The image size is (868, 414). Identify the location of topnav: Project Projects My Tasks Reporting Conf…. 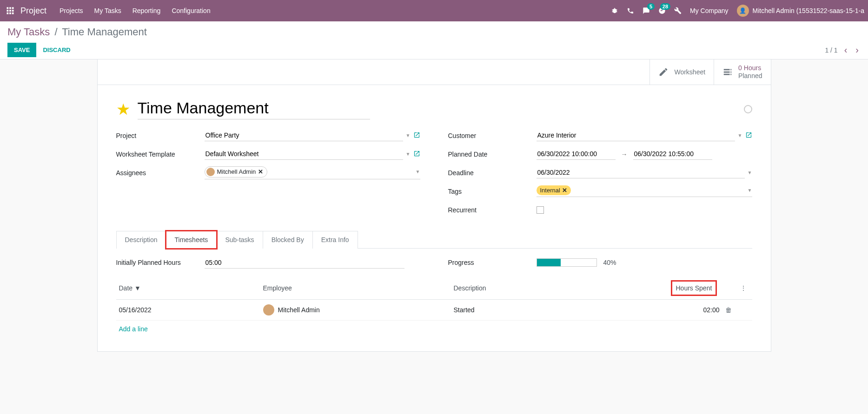
(434, 11).